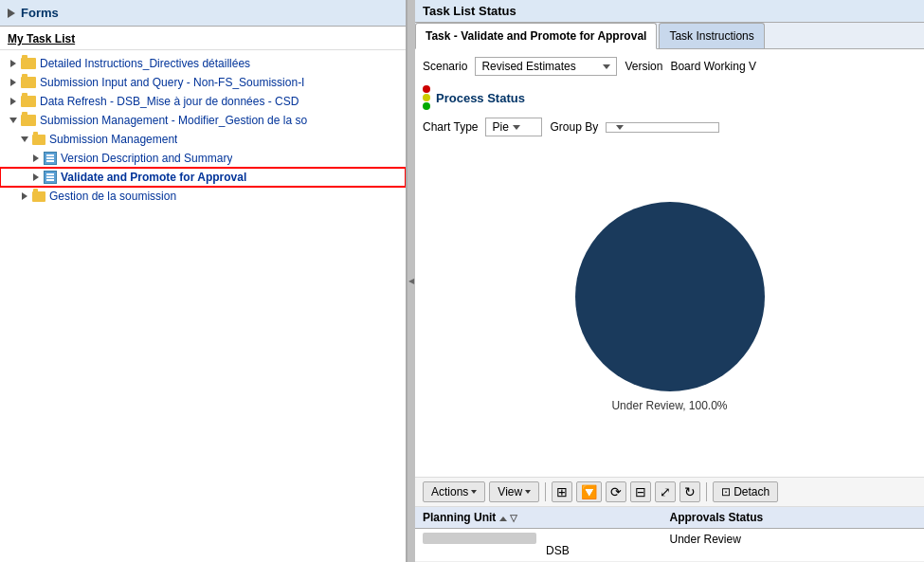 The image size is (924, 562). I want to click on tab-task-validate: Task - Validate and Promote for Approval, so click(536, 36).